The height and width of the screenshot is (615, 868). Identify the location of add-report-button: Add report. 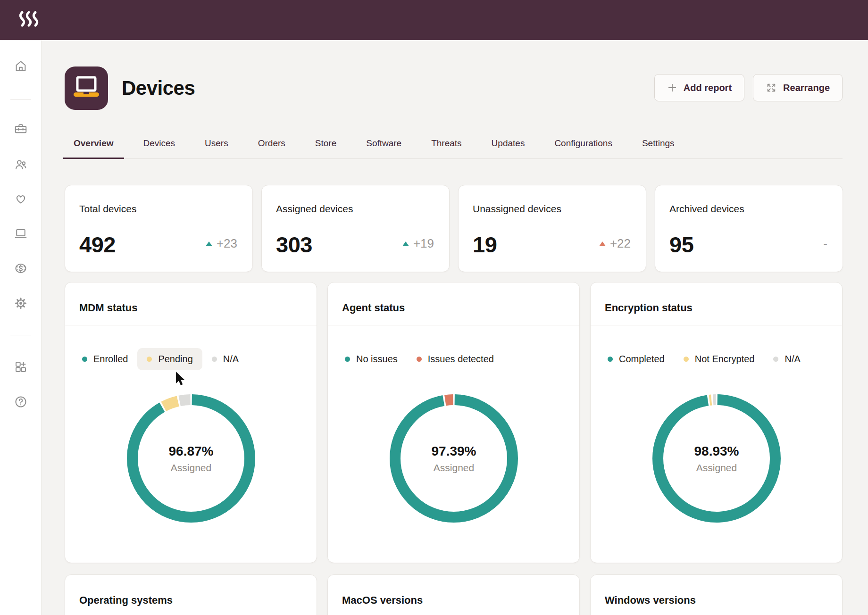
(699, 88).